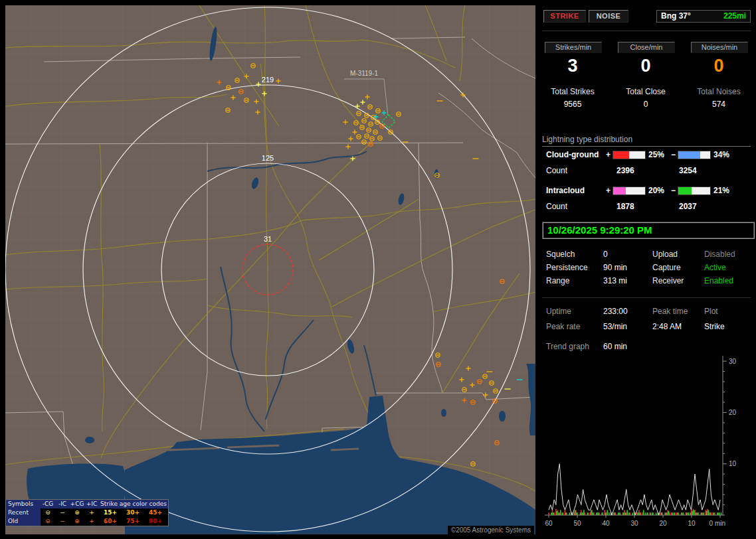 This screenshot has height=539, width=756. I want to click on trend-graph: 1020306050403020100 min, so click(648, 445).